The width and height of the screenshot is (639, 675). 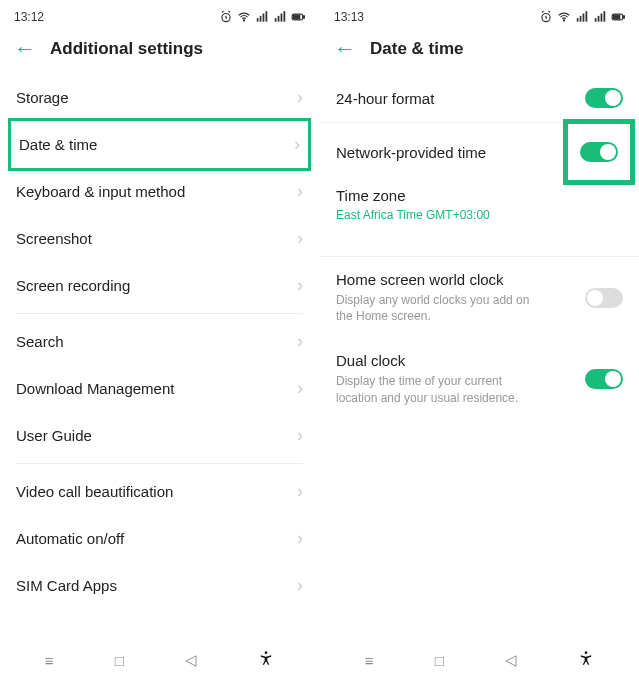 I want to click on row-label: Search, so click(x=40, y=342).